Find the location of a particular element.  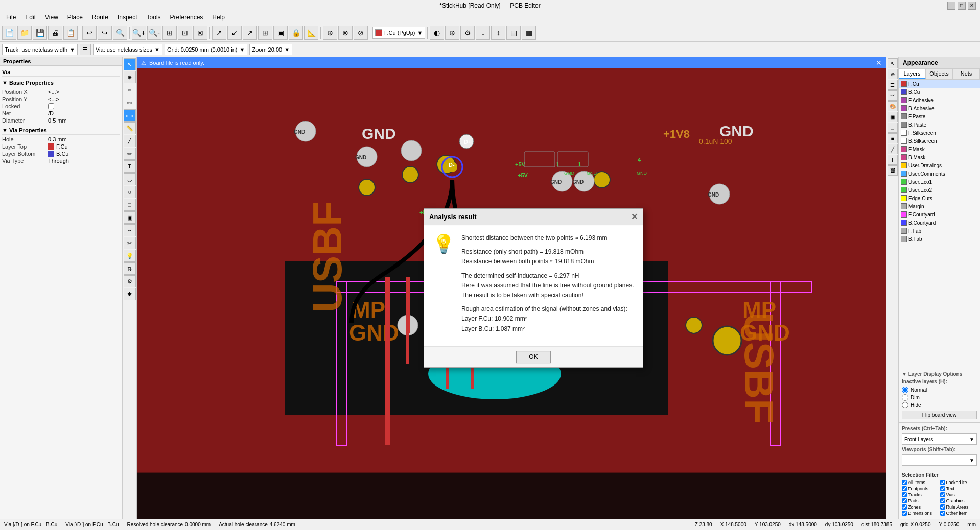

menu-place: Place is located at coordinates (75, 17).